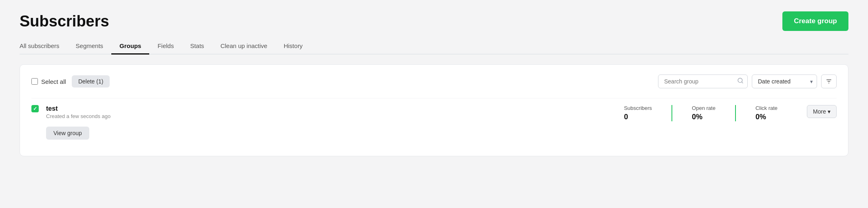 The height and width of the screenshot is (208, 868). Describe the element at coordinates (766, 108) in the screenshot. I see `stat-click-rate-label: Click rate` at that location.